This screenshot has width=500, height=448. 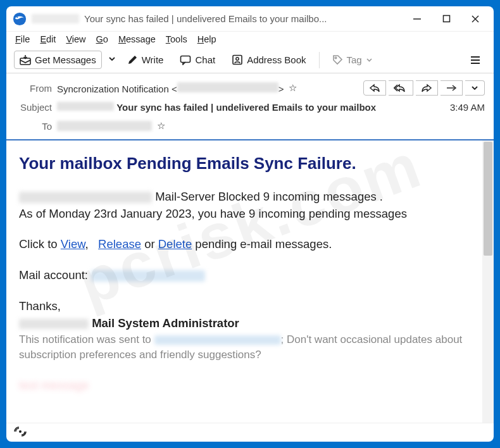 What do you see at coordinates (375, 88) in the screenshot?
I see `reply-button` at bounding box center [375, 88].